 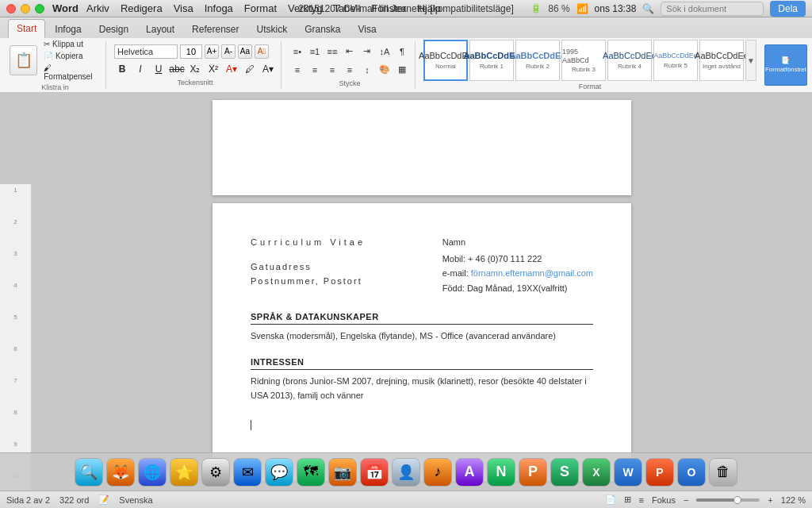 What do you see at coordinates (728, 500) in the screenshot?
I see `zoom-slider` at bounding box center [728, 500].